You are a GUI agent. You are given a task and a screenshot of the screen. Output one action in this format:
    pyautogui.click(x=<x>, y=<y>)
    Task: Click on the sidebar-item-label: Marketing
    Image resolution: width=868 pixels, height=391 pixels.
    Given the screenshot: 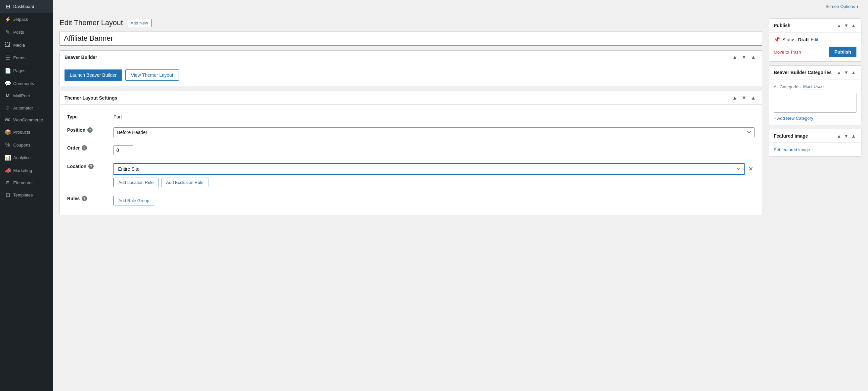 What is the action you would take?
    pyautogui.click(x=23, y=171)
    